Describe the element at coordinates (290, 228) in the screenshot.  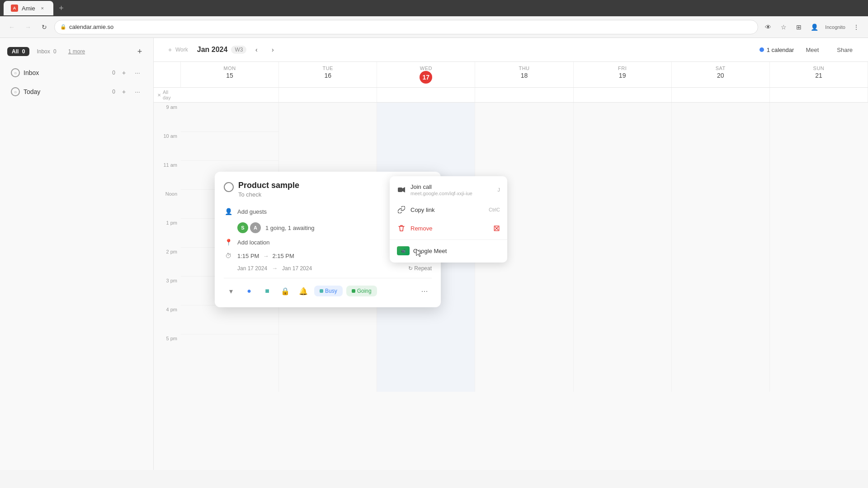
I see `guests-status-text: 1 going, 1 awaiting` at that location.